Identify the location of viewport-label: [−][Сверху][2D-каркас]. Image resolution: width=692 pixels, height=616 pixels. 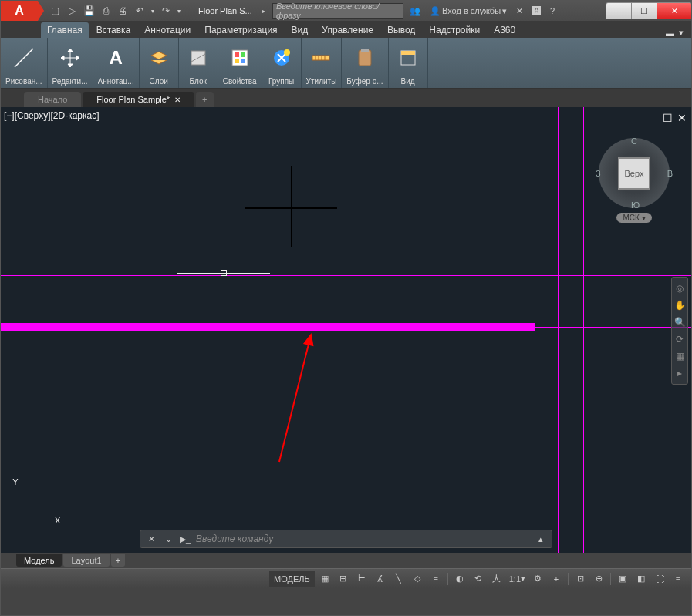
(52, 116).